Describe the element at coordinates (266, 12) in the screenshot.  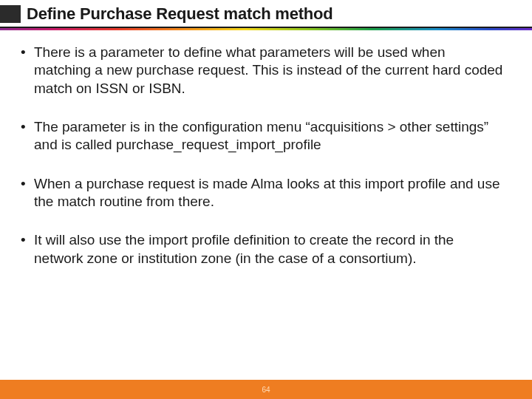
I see `title-bar: Define Purchase Request match method` at that location.